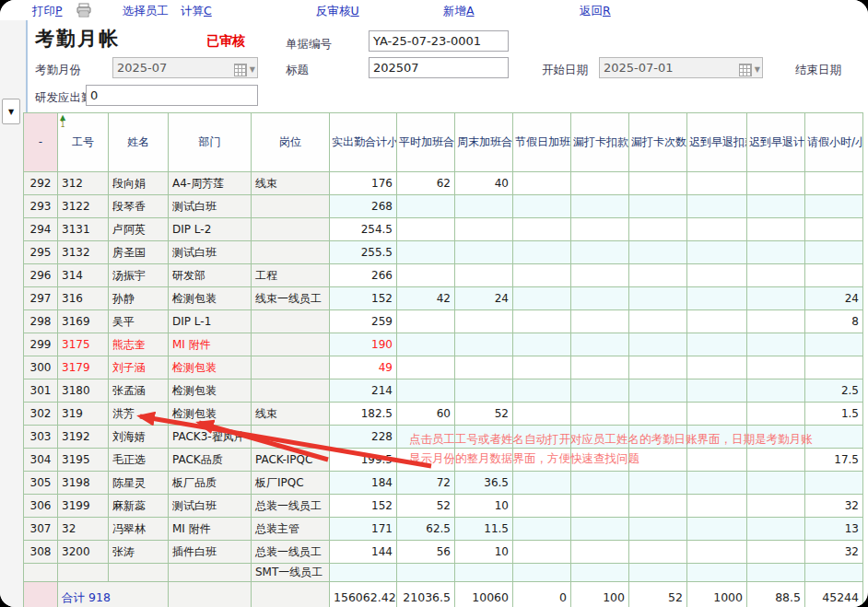  I want to click on column-header-late-early-absent-hours: 迟到早退计缺勤小时, so click(776, 143).